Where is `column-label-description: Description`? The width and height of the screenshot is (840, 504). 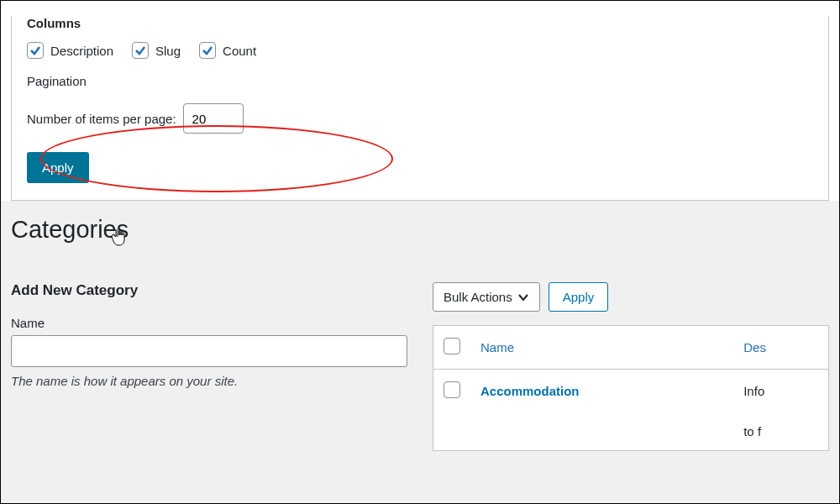
column-label-description: Description is located at coordinates (82, 50).